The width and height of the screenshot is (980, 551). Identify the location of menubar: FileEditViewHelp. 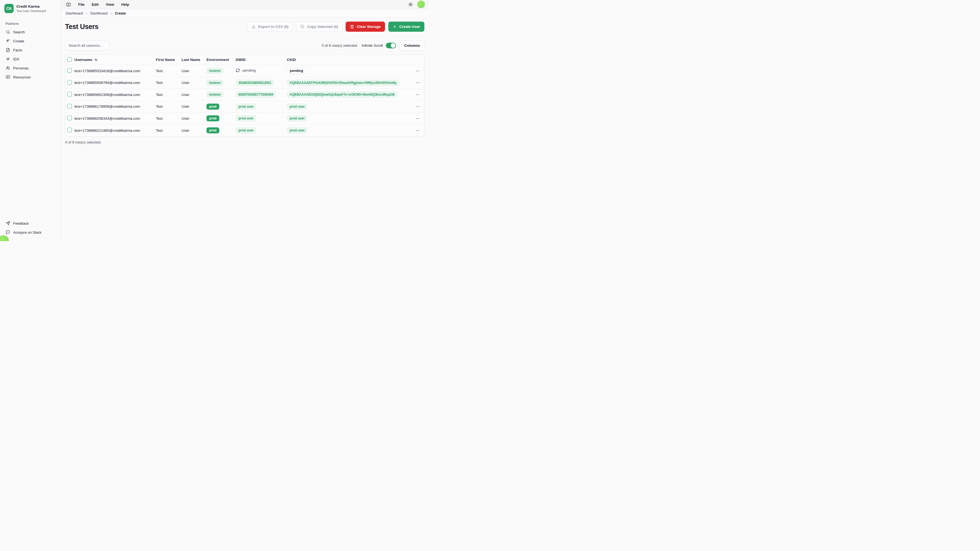
(245, 5).